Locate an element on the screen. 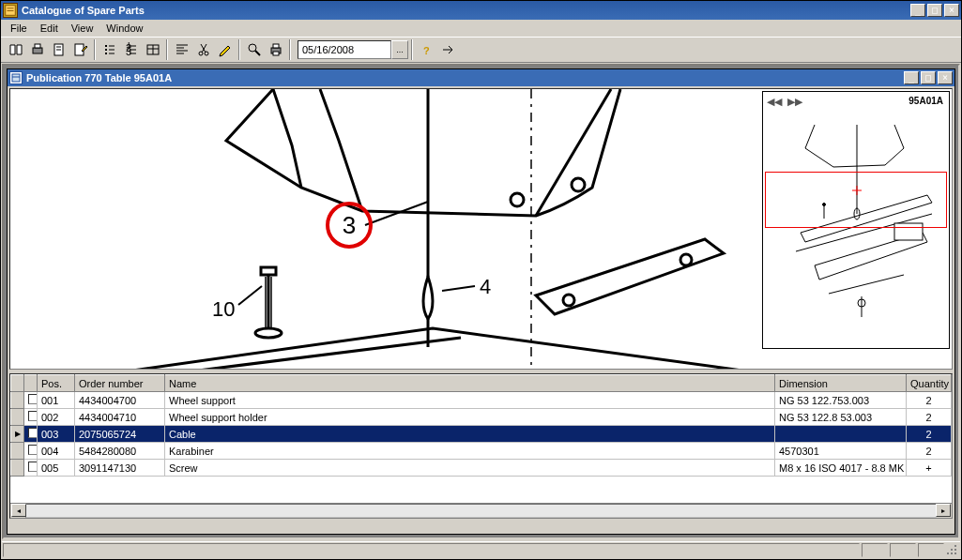  edit-pencil-button is located at coordinates (225, 50).